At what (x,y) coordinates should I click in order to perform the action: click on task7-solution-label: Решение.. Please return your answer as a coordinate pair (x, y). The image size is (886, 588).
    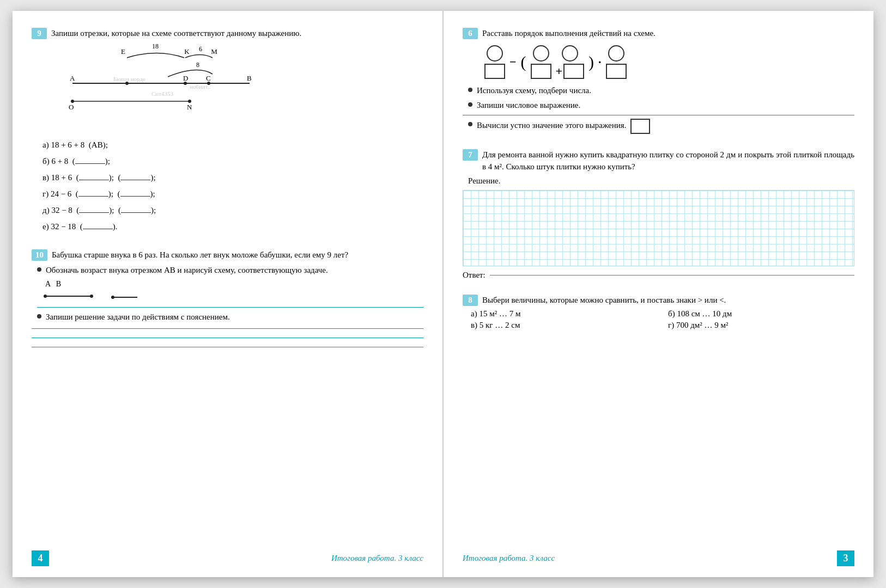
    Looking at the image, I should click on (662, 181).